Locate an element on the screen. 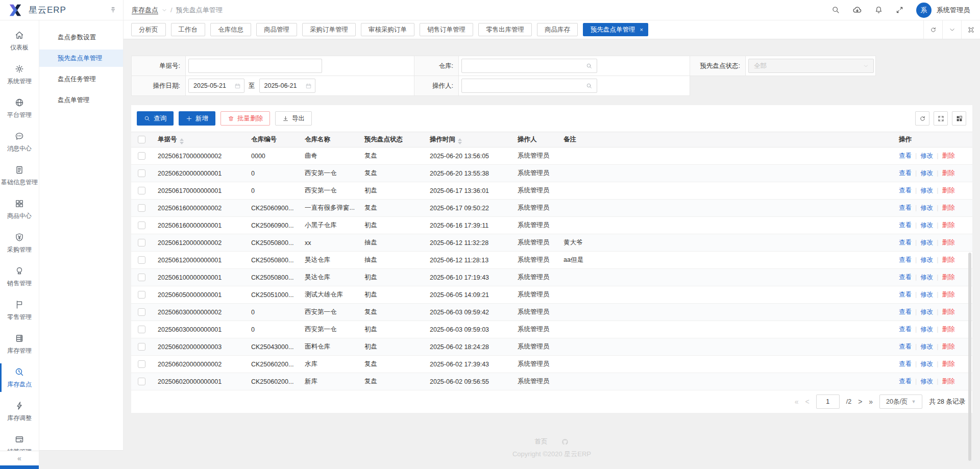 Image resolution: width=980 pixels, height=469 pixels. next-page-button: > is located at coordinates (860, 402).